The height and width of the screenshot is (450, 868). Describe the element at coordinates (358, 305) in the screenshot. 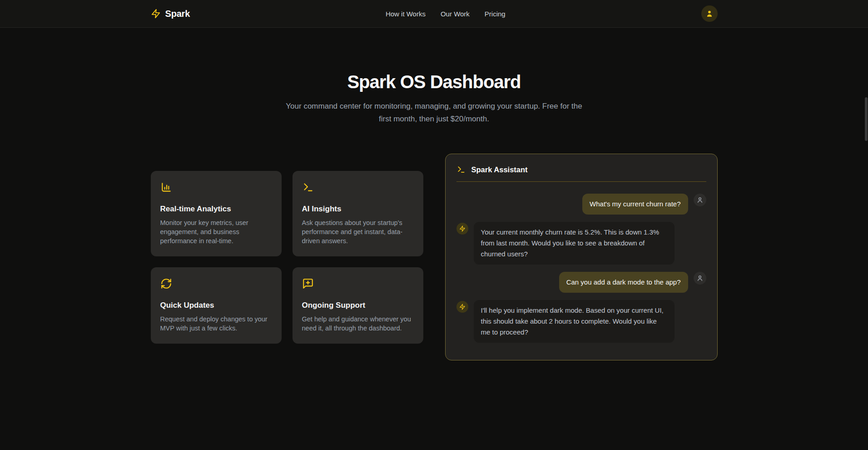

I see `feature-card-ongoing-support: Ongoing Support Get help and guidance wh…` at that location.